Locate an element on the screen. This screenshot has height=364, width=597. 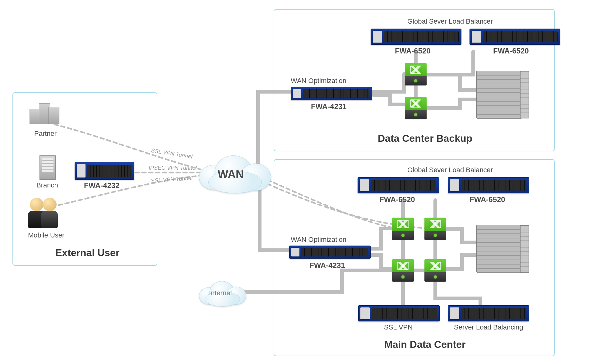
main-6520-b is located at coordinates (488, 185).